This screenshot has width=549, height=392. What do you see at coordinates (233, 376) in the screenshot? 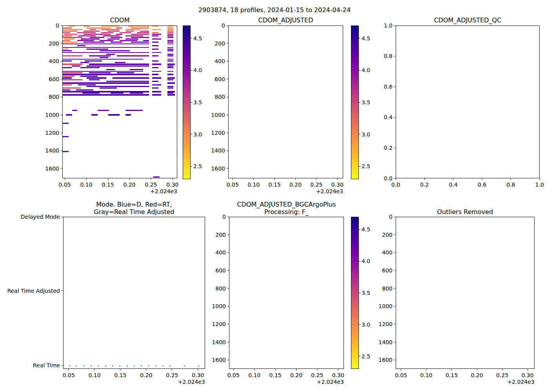
I see `x-tick-label: 0.05` at bounding box center [233, 376].